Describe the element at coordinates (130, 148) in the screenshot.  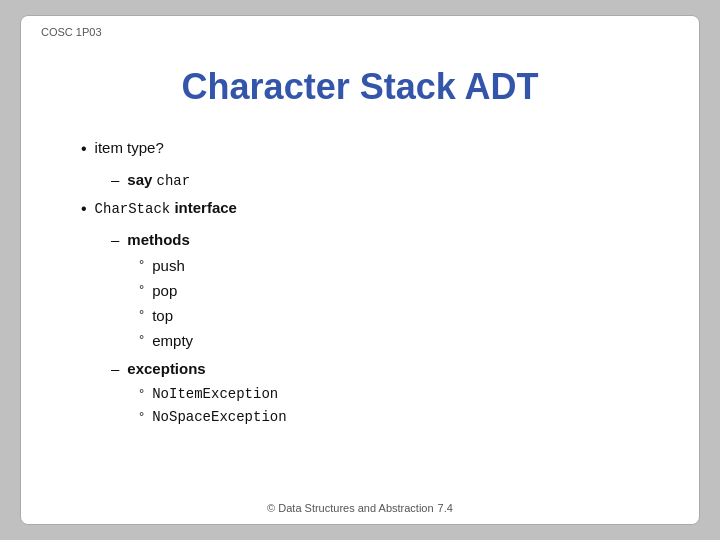
I see `bullet-item-type-text: item type?` at that location.